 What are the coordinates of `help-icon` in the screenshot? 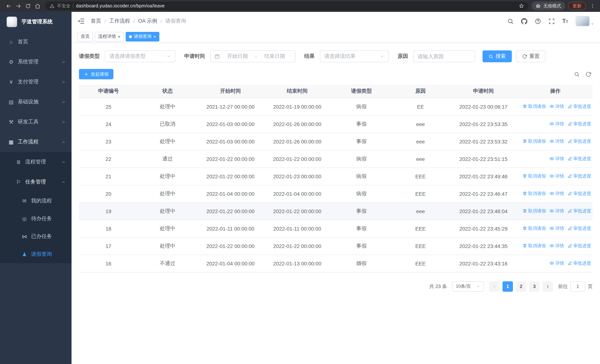 It's located at (538, 21).